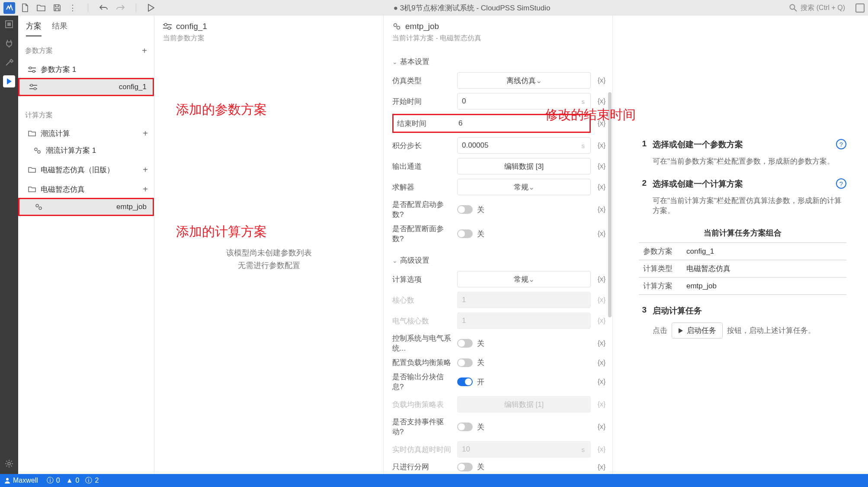 The height and width of the screenshot is (487, 868). I want to click on annotation-calc: 添加的计算方案, so click(221, 232).